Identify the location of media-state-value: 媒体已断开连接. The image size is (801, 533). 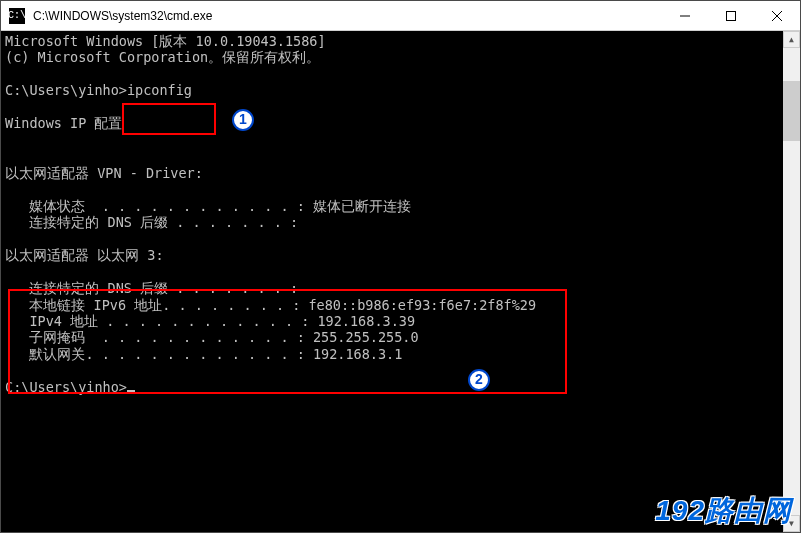
(362, 206).